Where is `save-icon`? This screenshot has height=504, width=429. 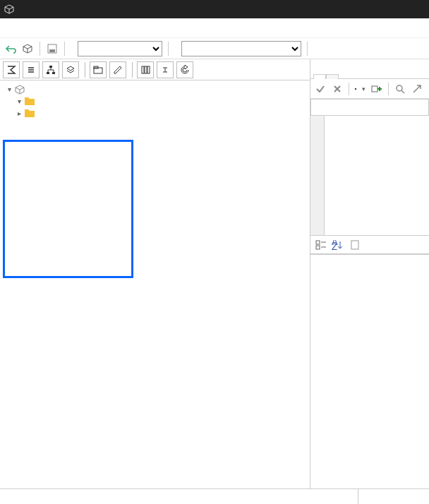 save-icon is located at coordinates (52, 49).